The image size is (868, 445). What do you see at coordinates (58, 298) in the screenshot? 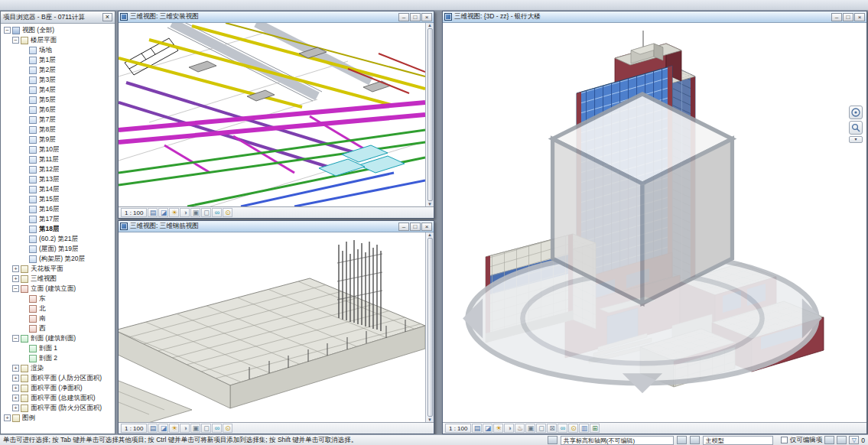
I see `tree-item: 东` at bounding box center [58, 298].